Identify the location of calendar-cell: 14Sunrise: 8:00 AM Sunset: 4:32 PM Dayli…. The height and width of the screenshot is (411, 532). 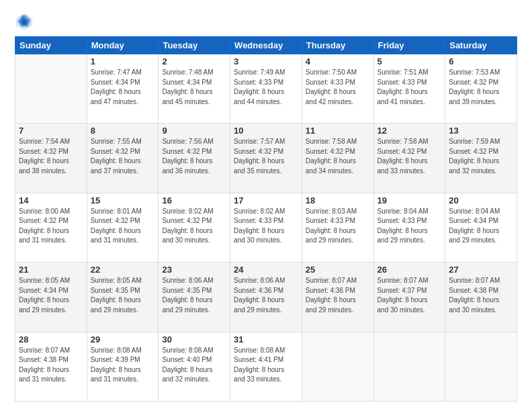
(51, 227).